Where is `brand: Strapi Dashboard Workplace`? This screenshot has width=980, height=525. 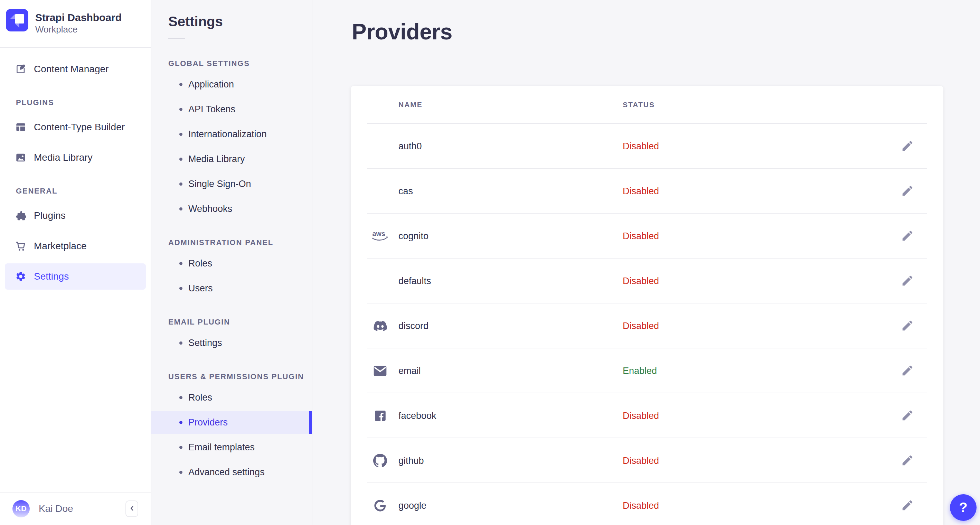 brand: Strapi Dashboard Workplace is located at coordinates (75, 18).